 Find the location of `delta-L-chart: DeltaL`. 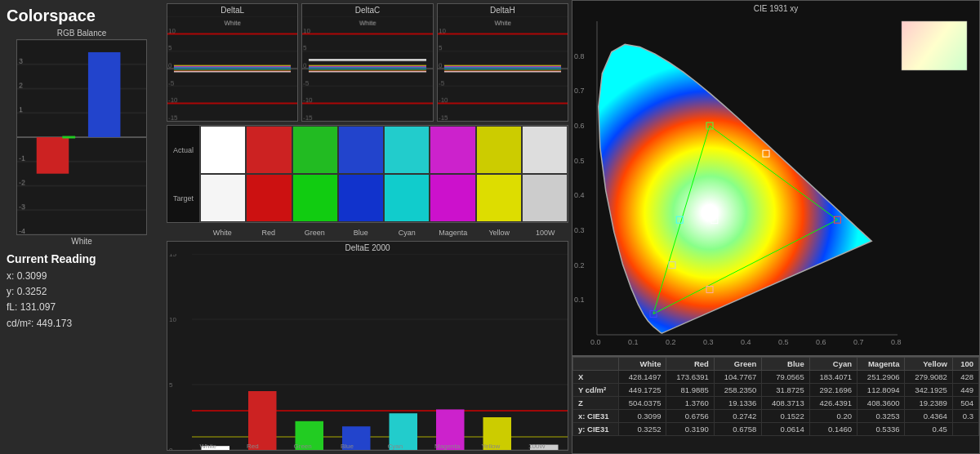

delta-L-chart: DeltaL is located at coordinates (232, 62).